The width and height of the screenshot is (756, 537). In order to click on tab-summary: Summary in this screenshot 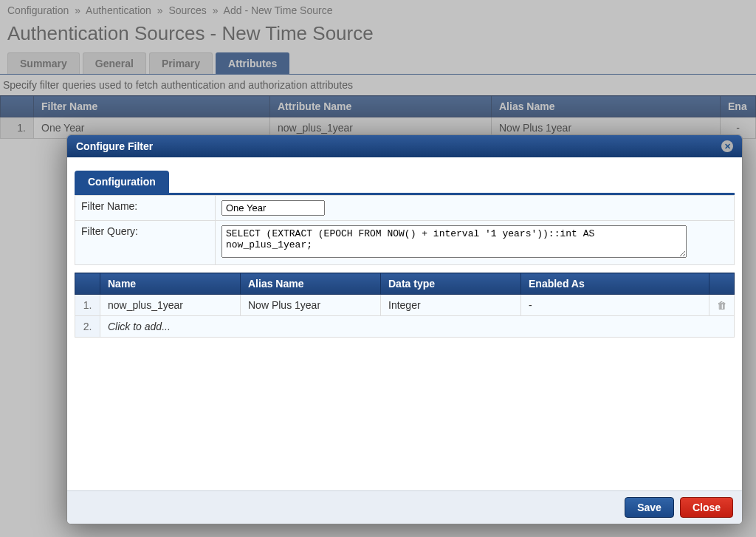, I will do `click(44, 64)`.